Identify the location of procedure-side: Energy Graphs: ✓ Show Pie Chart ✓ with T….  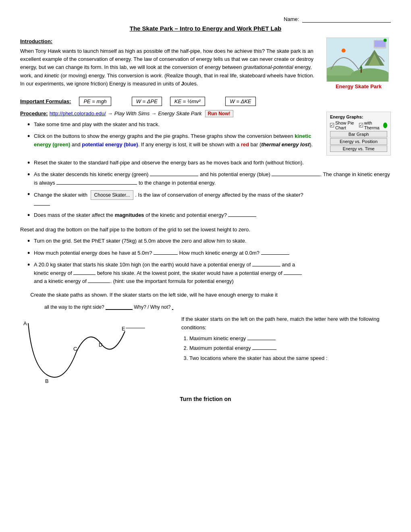
(359, 133).